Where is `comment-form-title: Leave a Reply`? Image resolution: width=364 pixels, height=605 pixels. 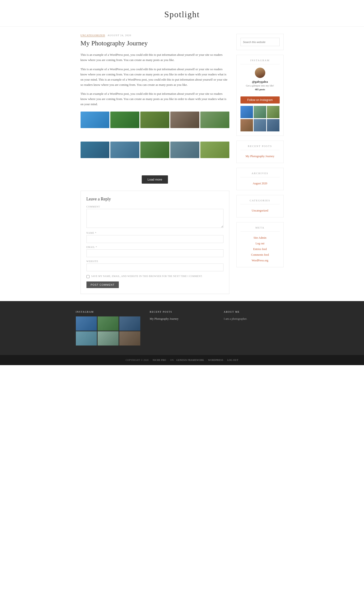
comment-form-title: Leave a Reply is located at coordinates (155, 199).